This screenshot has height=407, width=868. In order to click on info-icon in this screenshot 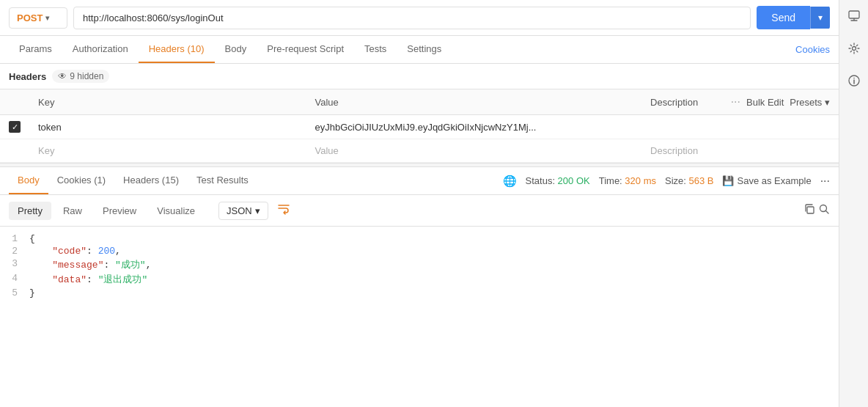, I will do `click(854, 81)`.